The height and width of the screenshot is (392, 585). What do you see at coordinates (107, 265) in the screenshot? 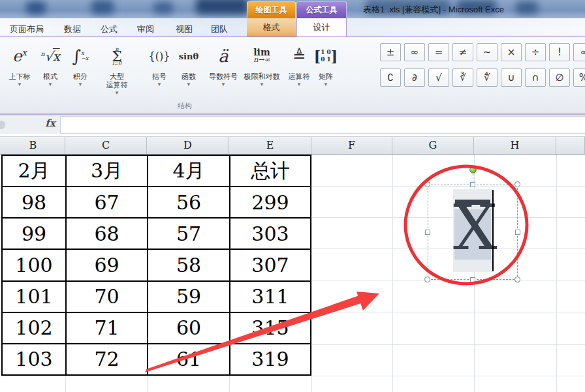
I see `table-cell: 69` at bounding box center [107, 265].